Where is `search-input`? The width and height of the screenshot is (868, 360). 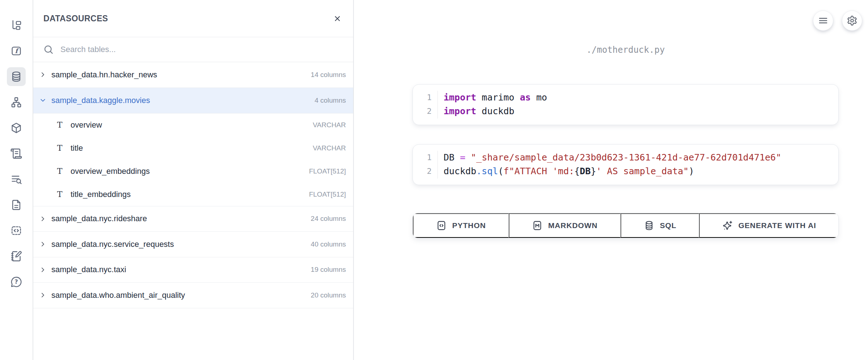 search-input is located at coordinates (203, 50).